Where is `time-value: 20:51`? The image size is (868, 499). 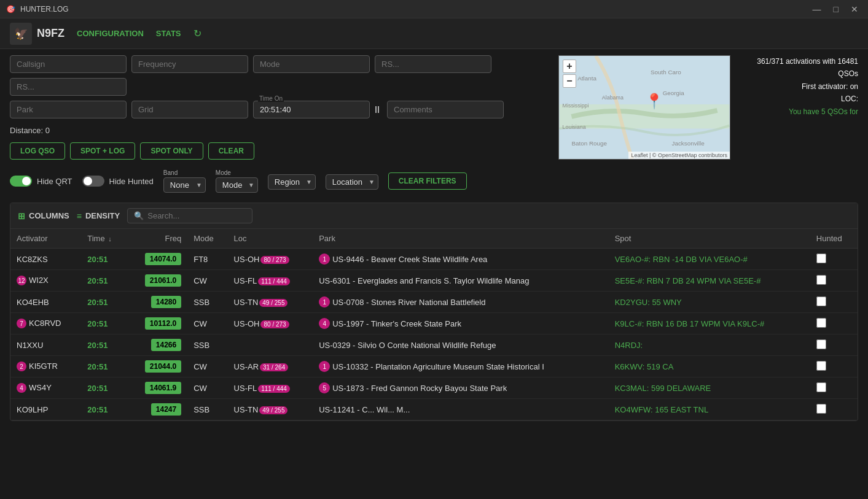
time-value: 20:51 is located at coordinates (97, 259).